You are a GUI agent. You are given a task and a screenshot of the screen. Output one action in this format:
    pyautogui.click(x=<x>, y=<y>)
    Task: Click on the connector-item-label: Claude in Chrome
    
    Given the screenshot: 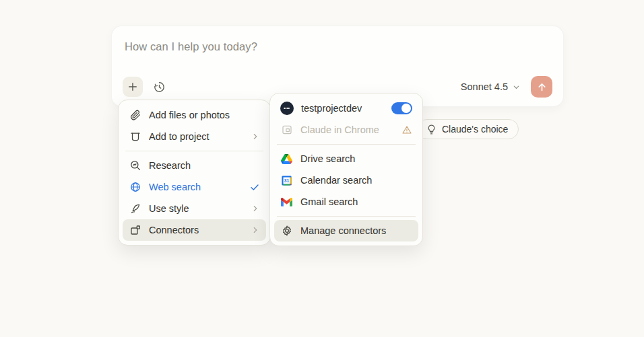 What is the action you would take?
    pyautogui.click(x=348, y=130)
    